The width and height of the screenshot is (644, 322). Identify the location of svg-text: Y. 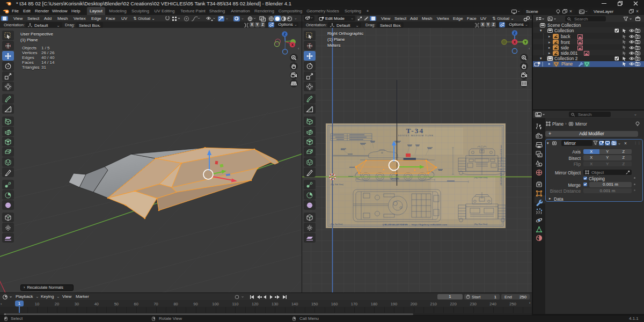
(526, 42).